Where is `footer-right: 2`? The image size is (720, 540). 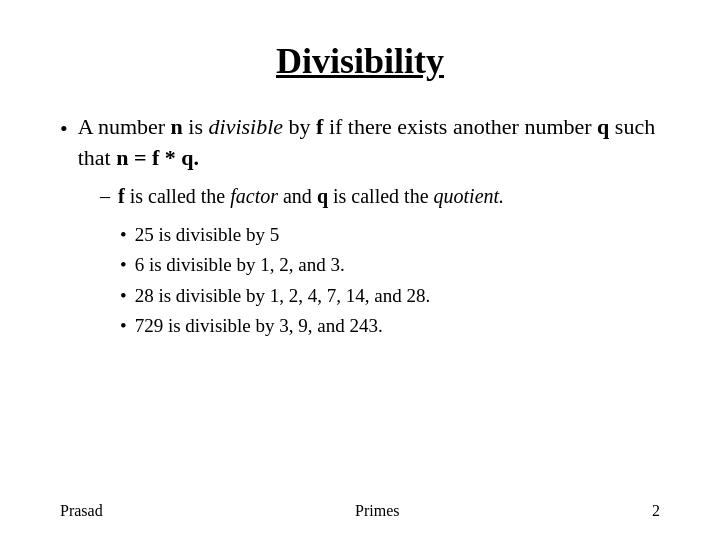
footer-right: 2 is located at coordinates (656, 511).